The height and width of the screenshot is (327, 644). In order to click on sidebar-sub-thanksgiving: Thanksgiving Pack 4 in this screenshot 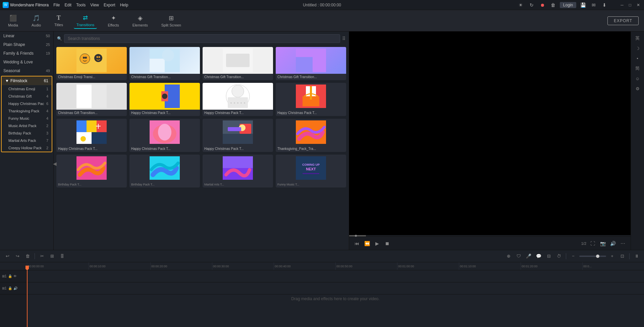, I will do `click(27, 111)`.